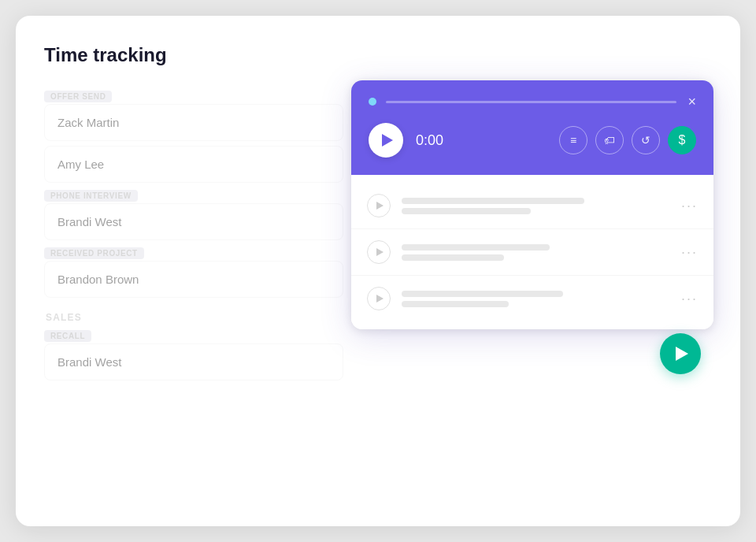  I want to click on track-line-2b, so click(453, 258).